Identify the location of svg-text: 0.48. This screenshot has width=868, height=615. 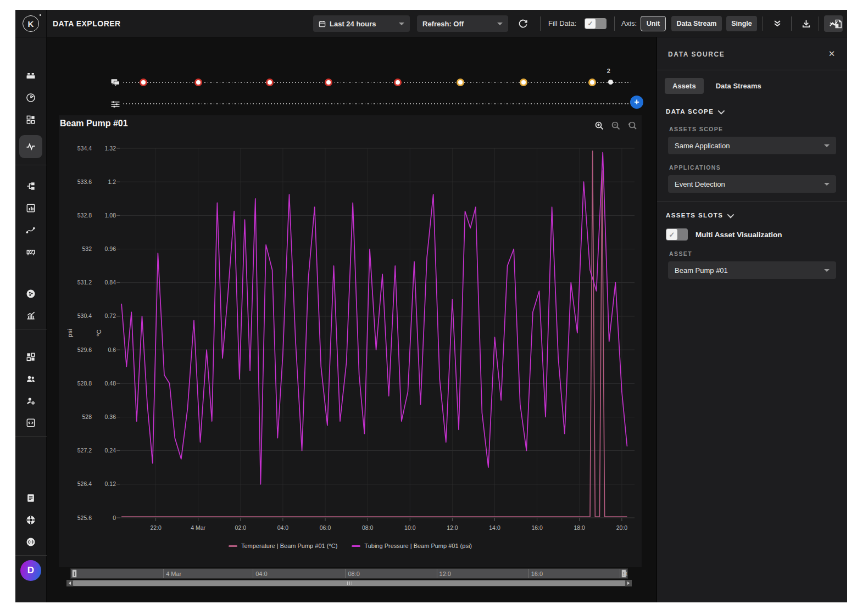
(111, 383).